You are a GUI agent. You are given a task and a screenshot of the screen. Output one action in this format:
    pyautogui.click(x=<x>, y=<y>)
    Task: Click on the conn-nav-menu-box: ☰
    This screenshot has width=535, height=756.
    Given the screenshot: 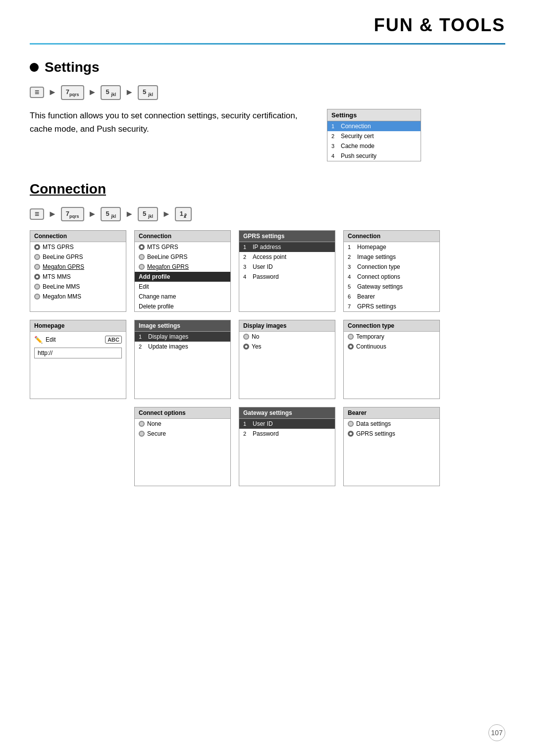 What is the action you would take?
    pyautogui.click(x=37, y=214)
    